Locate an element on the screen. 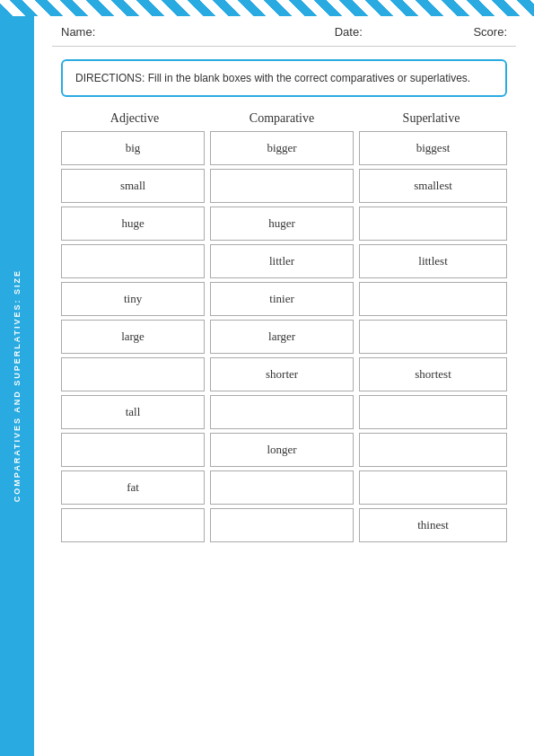 This screenshot has width=534, height=756. cell-sup-6: shortest is located at coordinates (433, 374).